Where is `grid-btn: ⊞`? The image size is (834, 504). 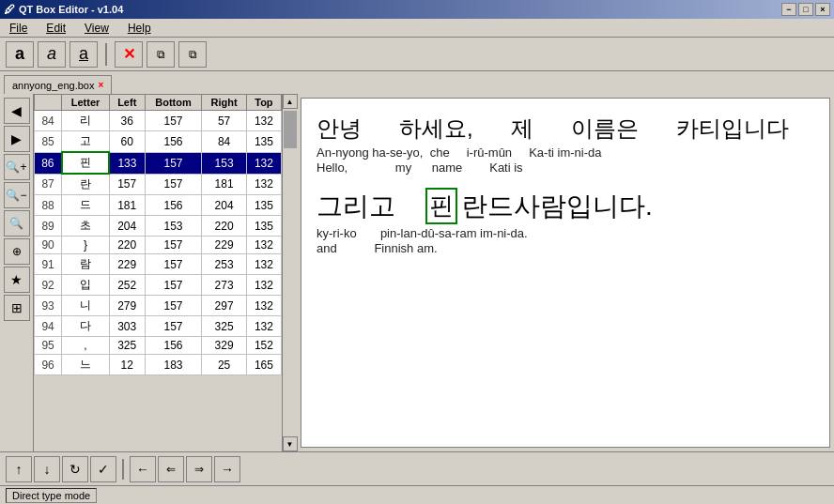 grid-btn: ⊞ is located at coordinates (17, 308).